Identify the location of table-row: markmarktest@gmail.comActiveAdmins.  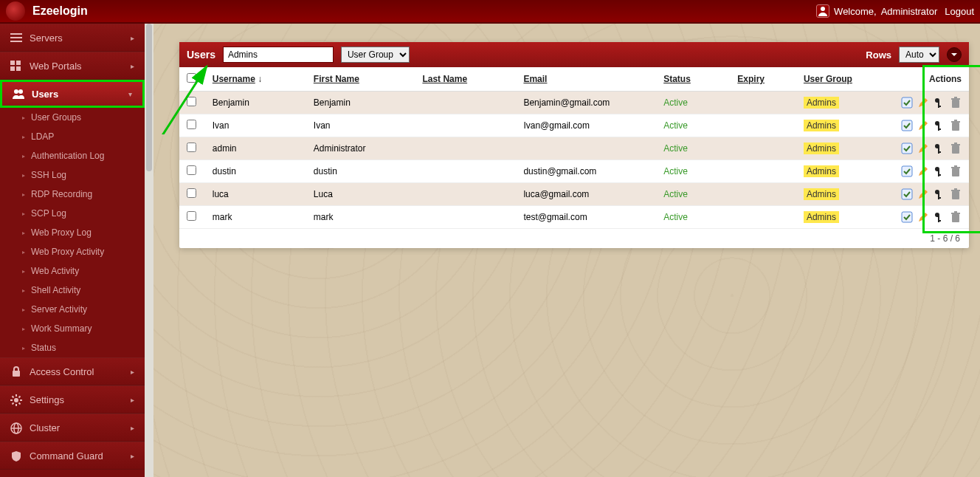
(574, 217).